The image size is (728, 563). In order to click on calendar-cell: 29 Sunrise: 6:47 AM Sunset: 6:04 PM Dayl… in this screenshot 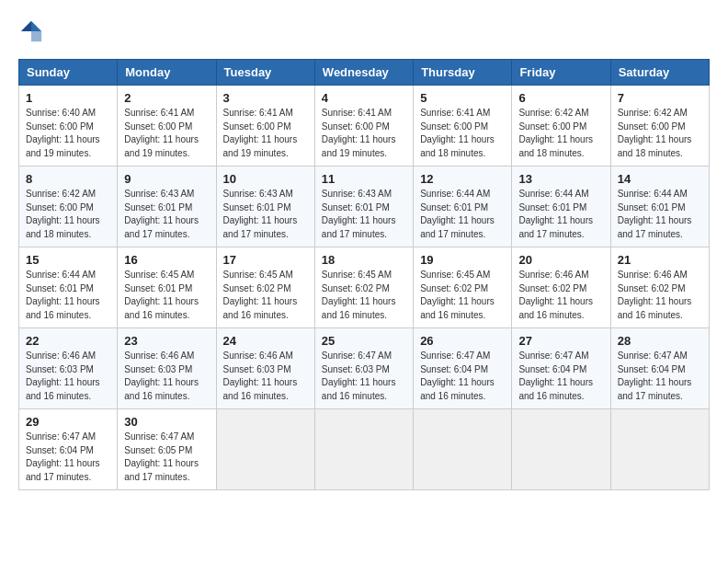, I will do `click(68, 450)`.